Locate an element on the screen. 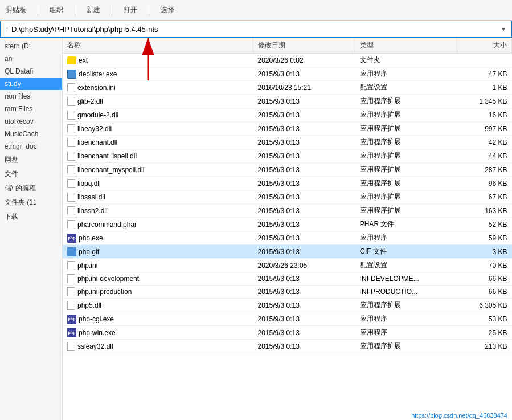 The height and width of the screenshot is (420, 512). file-size-cell: 25 KB is located at coordinates (485, 333).